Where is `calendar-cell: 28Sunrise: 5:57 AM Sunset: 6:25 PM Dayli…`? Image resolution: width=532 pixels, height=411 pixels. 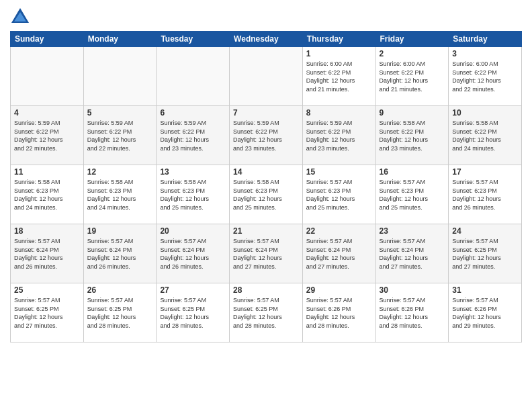
calendar-cell: 28Sunrise: 5:57 AM Sunset: 6:25 PM Dayli… is located at coordinates (266, 313).